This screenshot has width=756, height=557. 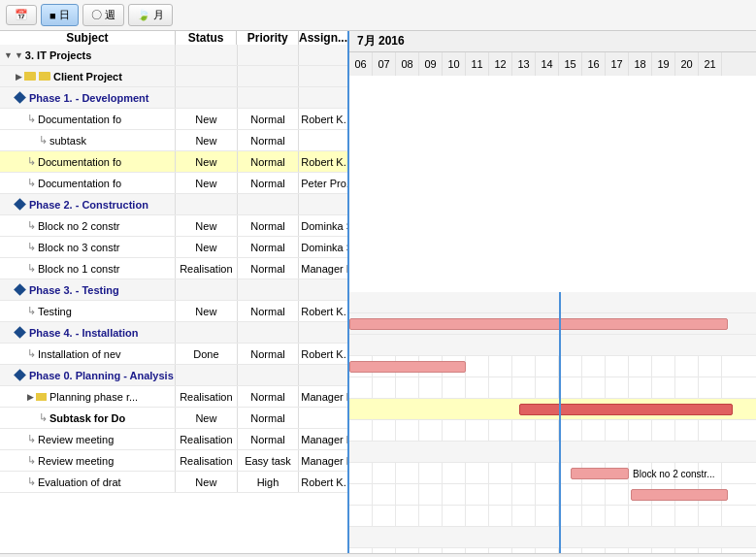 I want to click on subject-cell: ↳Documentation fo, so click(x=87, y=161).